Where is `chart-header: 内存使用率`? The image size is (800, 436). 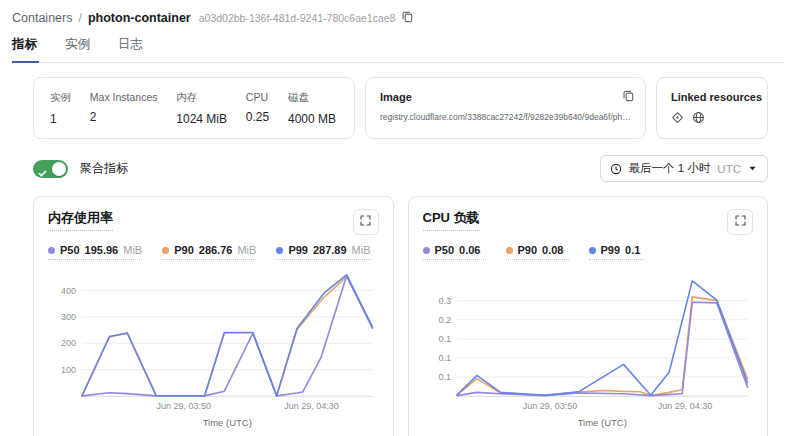
chart-header: 内存使用率 is located at coordinates (214, 222).